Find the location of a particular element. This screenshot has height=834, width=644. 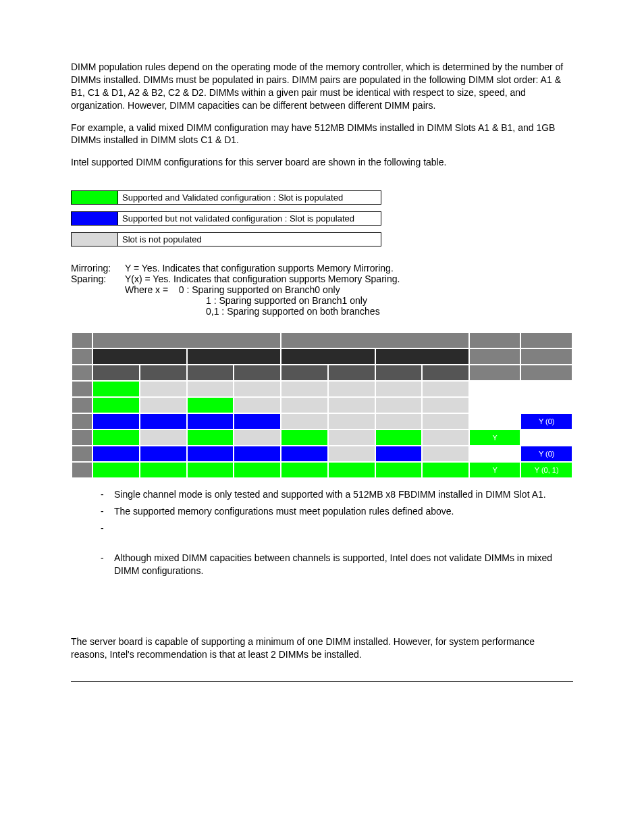

footer-rule is located at coordinates (322, 682).